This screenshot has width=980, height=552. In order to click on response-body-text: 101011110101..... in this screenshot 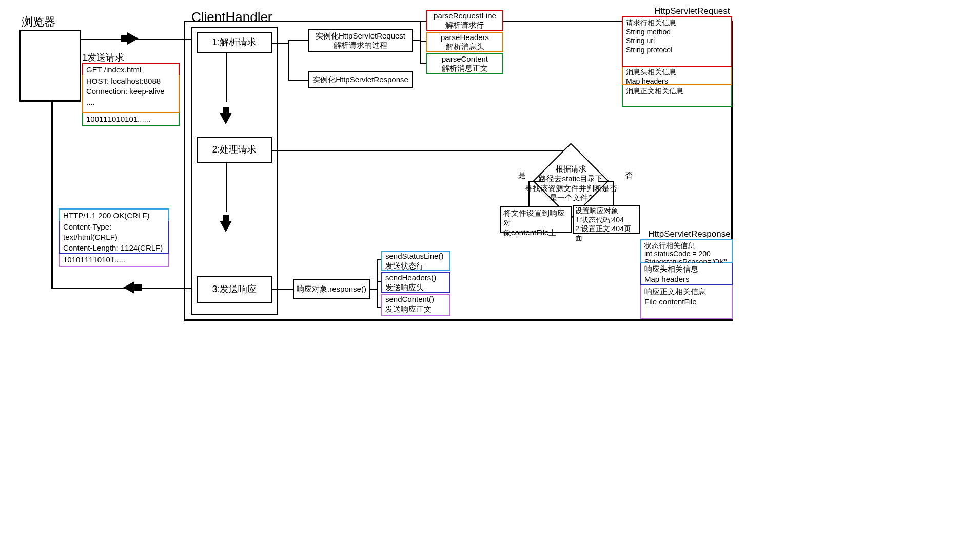, I will do `click(94, 260)`.